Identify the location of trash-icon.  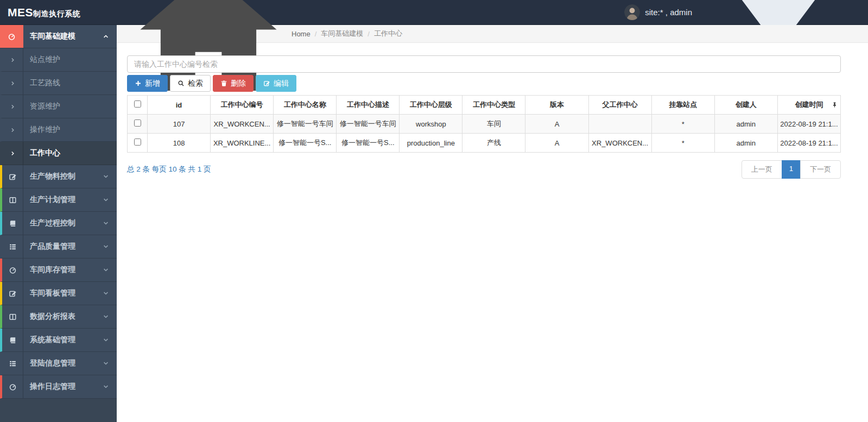
(224, 84).